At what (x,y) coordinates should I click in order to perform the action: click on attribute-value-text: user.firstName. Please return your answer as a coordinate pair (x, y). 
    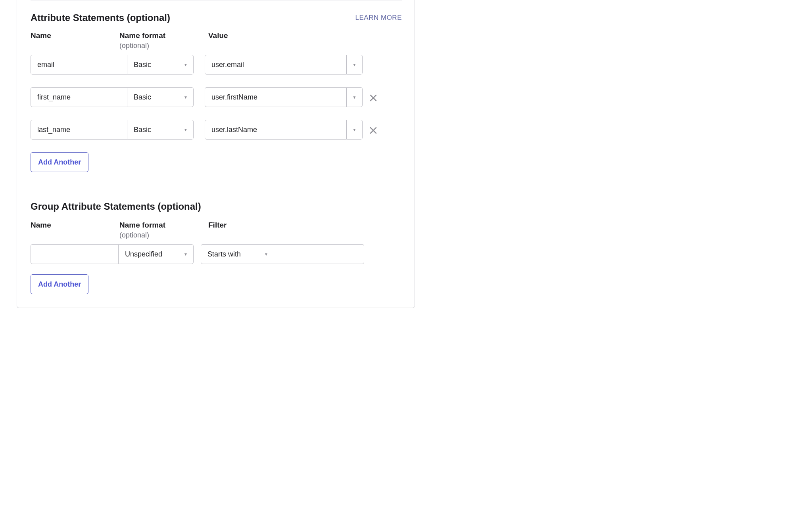
    Looking at the image, I should click on (234, 98).